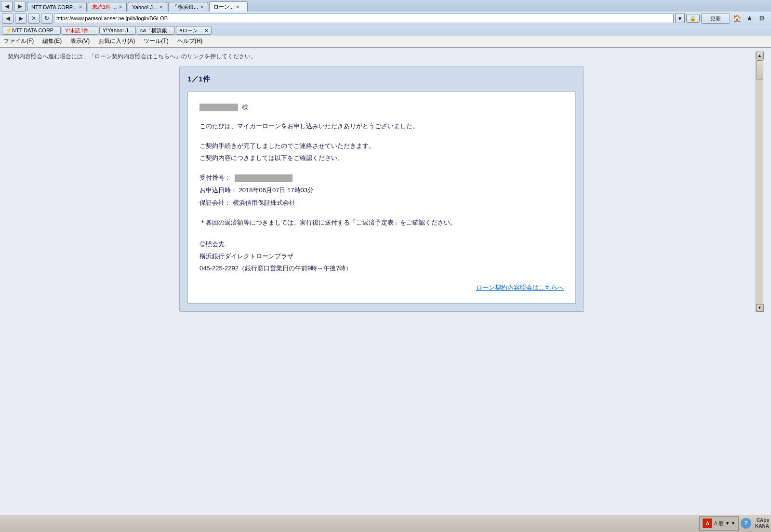 The height and width of the screenshot is (532, 771). Describe the element at coordinates (382, 190) in the screenshot. I see `date-row: お申込日時： 2018年06月07日 17時03分` at that location.